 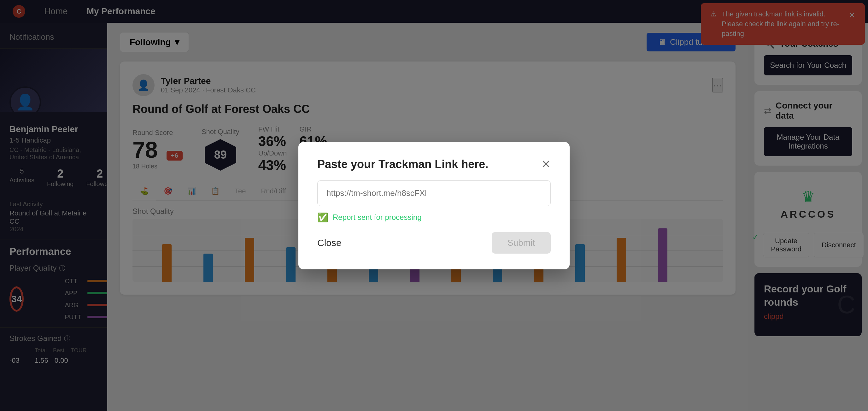 I want to click on trackman-link-input, so click(x=434, y=193).